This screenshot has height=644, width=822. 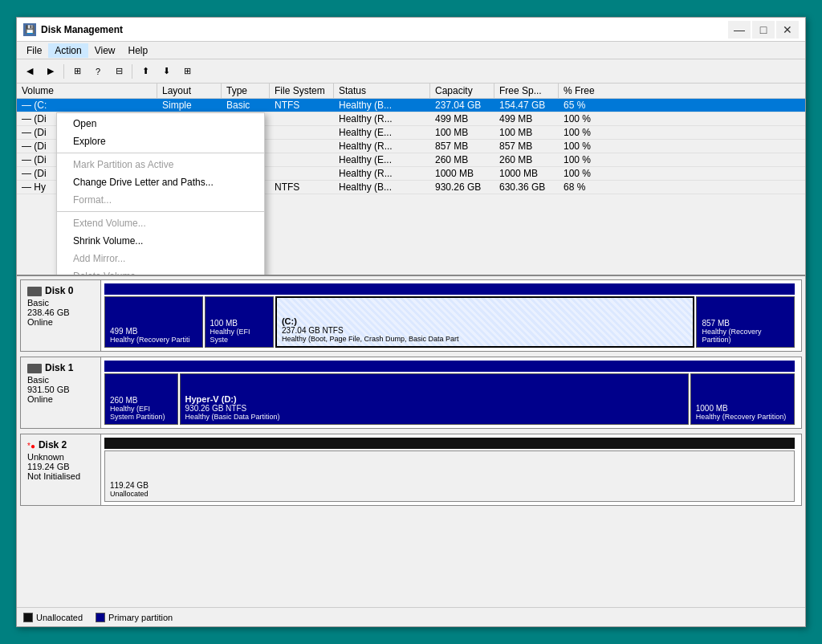 I want to click on cell-fs-6: NTFS, so click(x=302, y=187).